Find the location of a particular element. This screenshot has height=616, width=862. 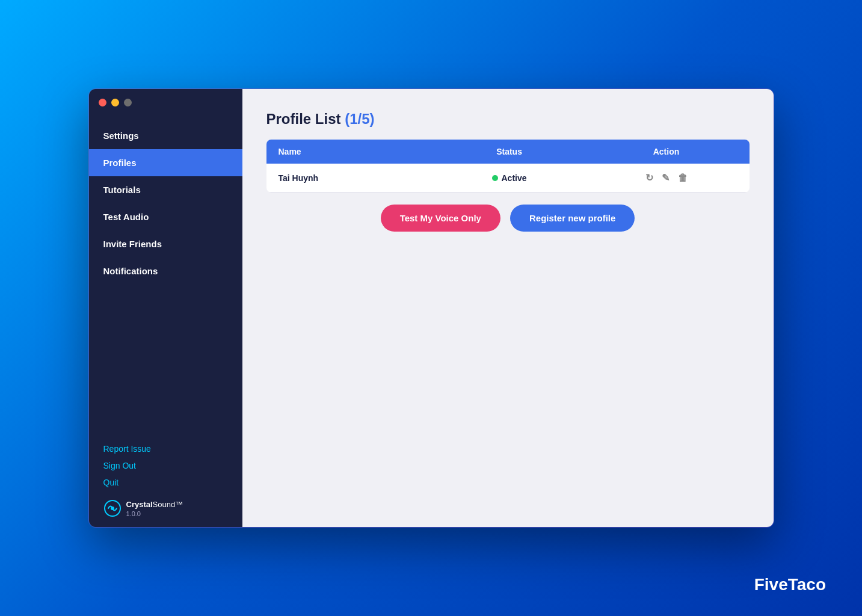

traffic-light-gray is located at coordinates (128, 102).